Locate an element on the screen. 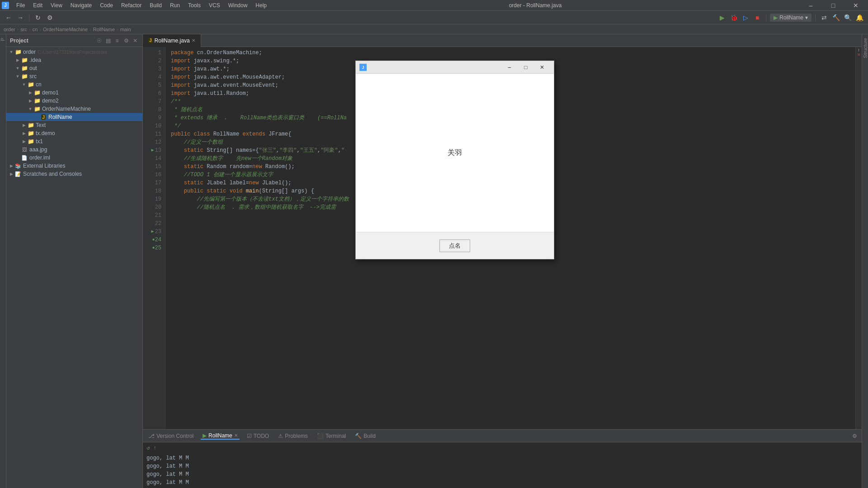 This screenshot has height=488, width=868. run-icon: ▶ is located at coordinates (722, 18).